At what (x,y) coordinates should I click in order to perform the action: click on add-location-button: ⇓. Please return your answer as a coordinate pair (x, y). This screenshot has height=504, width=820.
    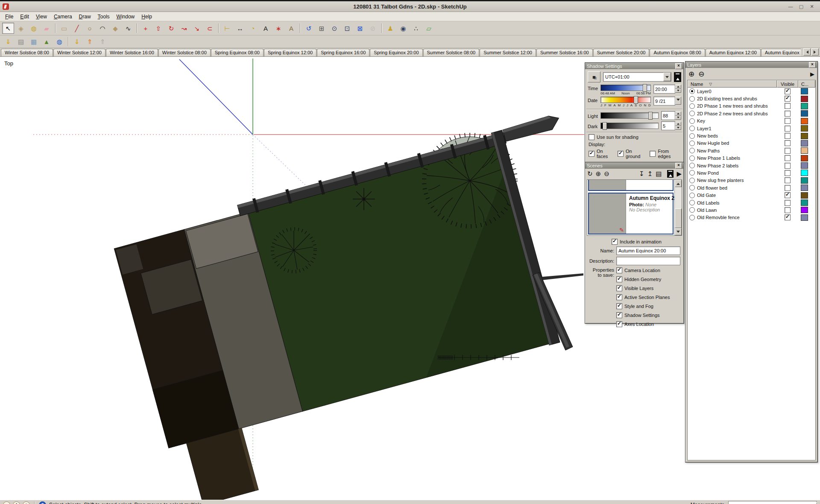
    Looking at the image, I should click on (8, 41).